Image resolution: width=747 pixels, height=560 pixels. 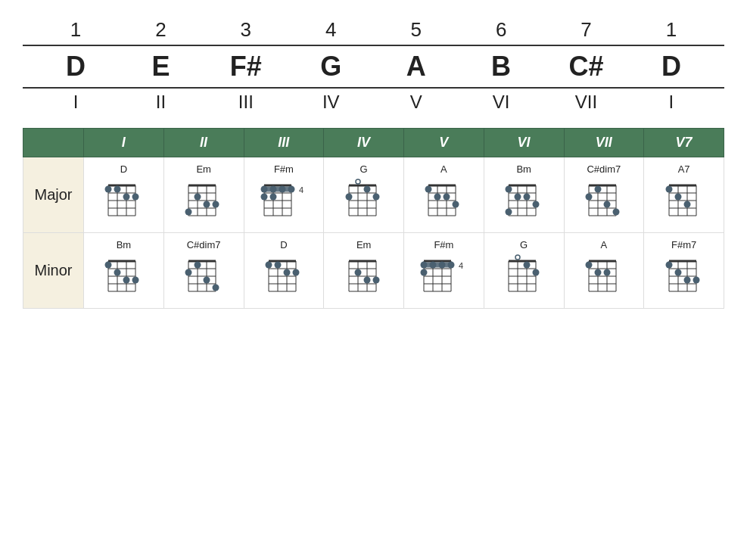 I want to click on chord-name: A, so click(x=604, y=245).